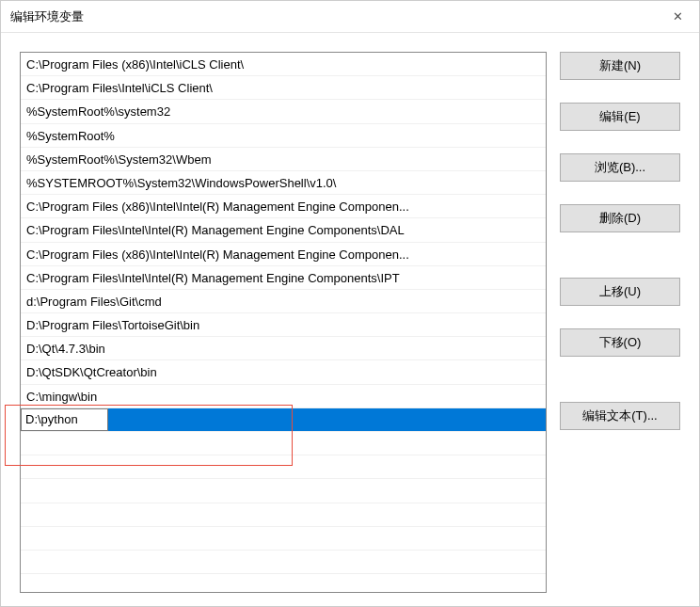 The height and width of the screenshot is (607, 700). Describe the element at coordinates (620, 292) in the screenshot. I see `move-up-button: 上移(U)` at that location.